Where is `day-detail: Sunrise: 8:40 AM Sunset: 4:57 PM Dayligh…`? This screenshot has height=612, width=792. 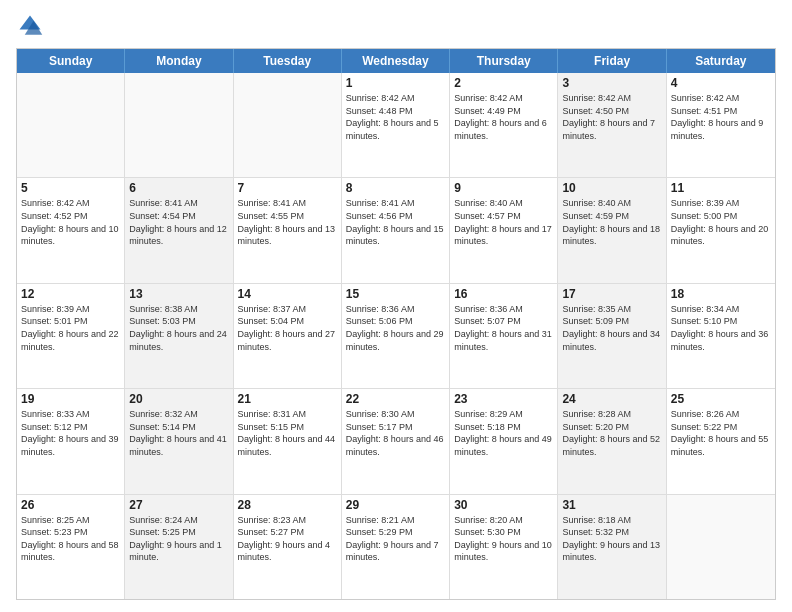 day-detail: Sunrise: 8:40 AM Sunset: 4:57 PM Dayligh… is located at coordinates (504, 222).